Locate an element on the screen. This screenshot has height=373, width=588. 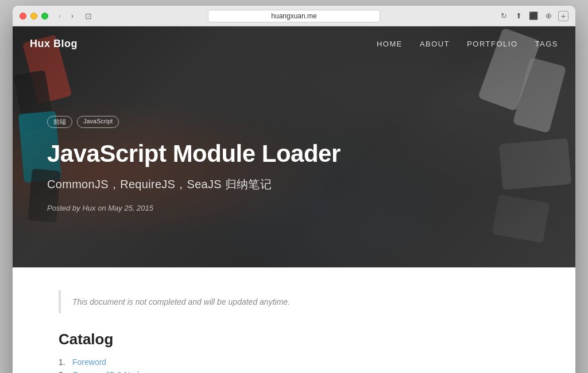
new-tab-button: + is located at coordinates (563, 16).